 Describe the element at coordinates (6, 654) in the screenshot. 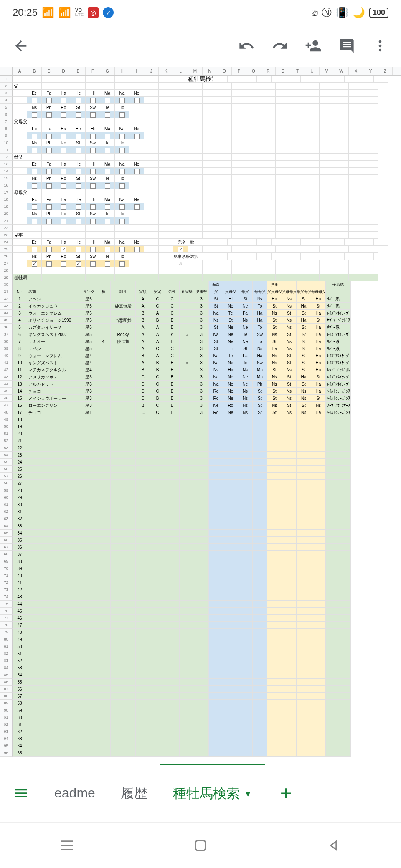

I see `row-number: 82` at that location.